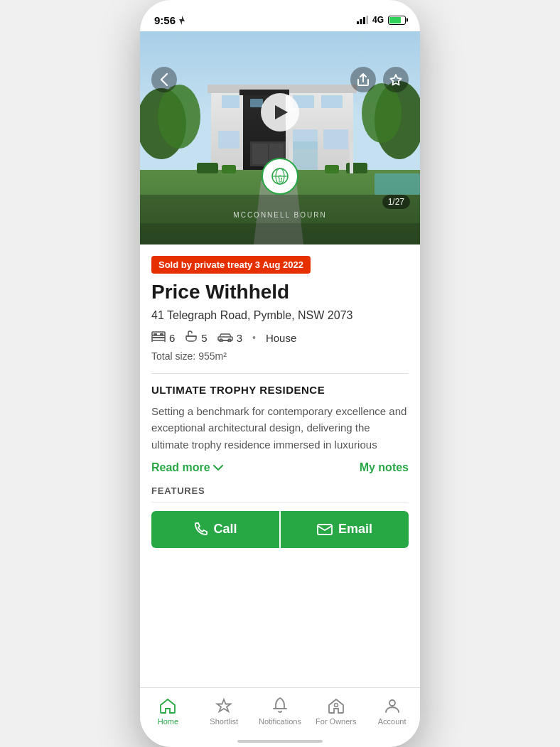  What do you see at coordinates (281, 338) in the screenshot?
I see `property-type: House` at bounding box center [281, 338].